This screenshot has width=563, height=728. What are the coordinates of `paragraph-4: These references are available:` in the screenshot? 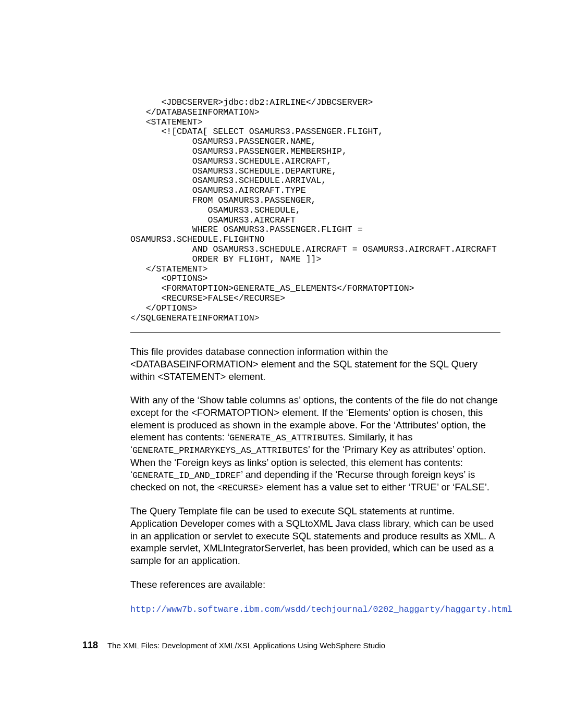 It's located at (315, 585).